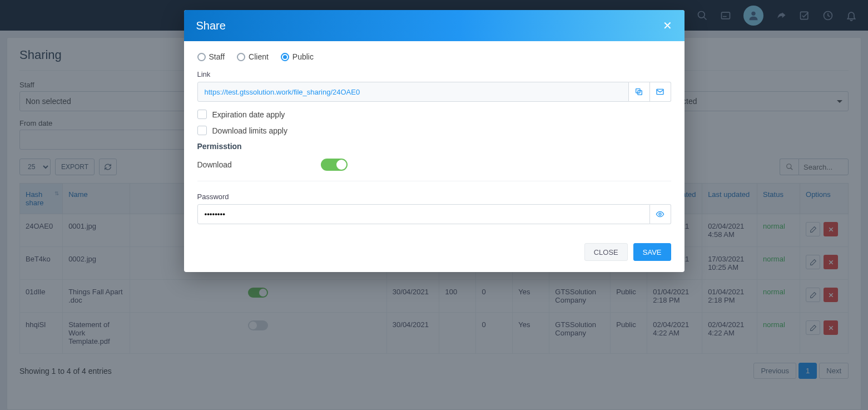 The width and height of the screenshot is (868, 410). Describe the element at coordinates (211, 26) in the screenshot. I see `modal-title: Share` at that location.